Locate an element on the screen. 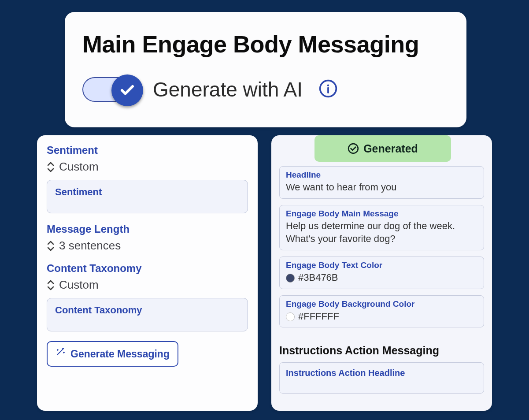 The image size is (529, 420). ai-toggle-label: Generate with AI is located at coordinates (228, 89).